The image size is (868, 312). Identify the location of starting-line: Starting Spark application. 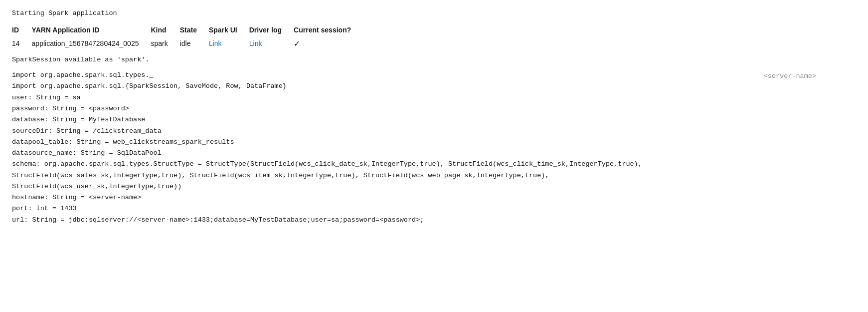
(434, 13).